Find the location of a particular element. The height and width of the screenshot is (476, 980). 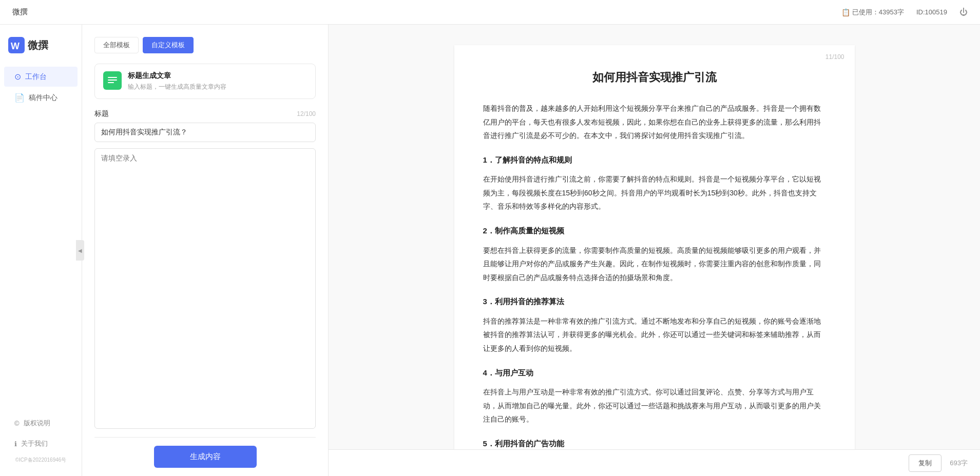

tab-custom: 自定义模板 is located at coordinates (168, 45).